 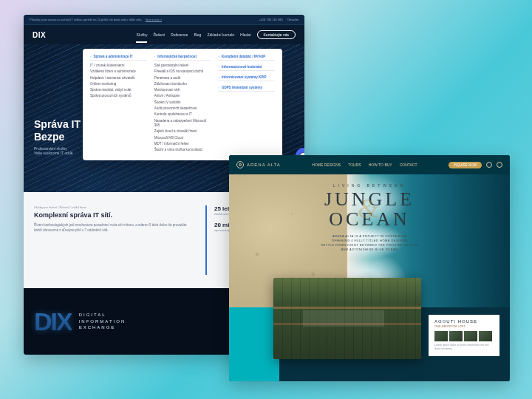 I want to click on main-nav: DIX Služby Řešení Reference Blog Základn…, so click(x=164, y=35).